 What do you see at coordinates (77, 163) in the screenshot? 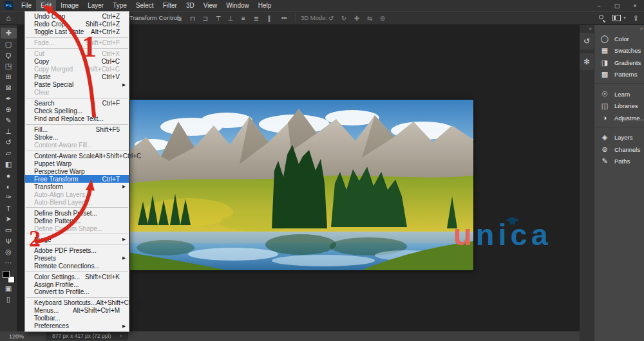
I see `edit-puppet-warp: Puppet Warp` at bounding box center [77, 163].